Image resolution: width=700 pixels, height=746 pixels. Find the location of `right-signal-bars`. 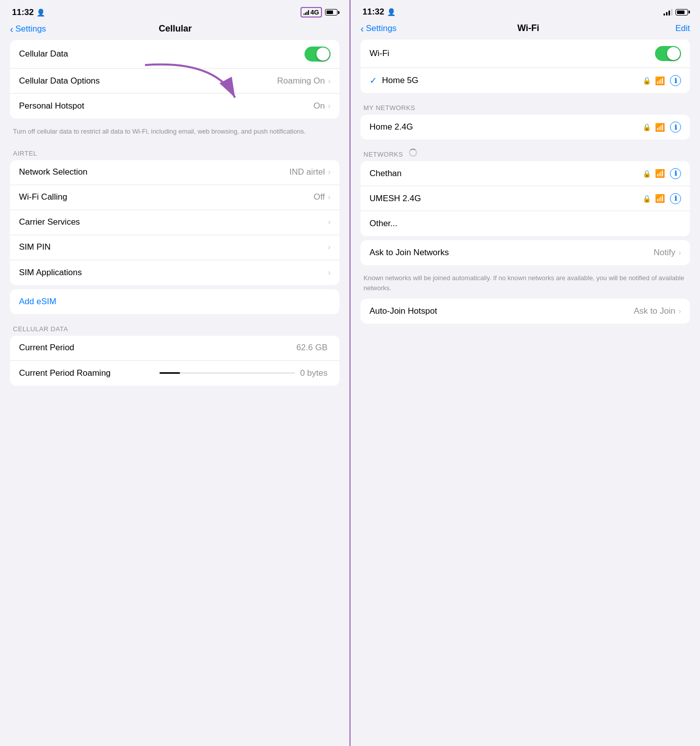

right-signal-bars is located at coordinates (668, 12).